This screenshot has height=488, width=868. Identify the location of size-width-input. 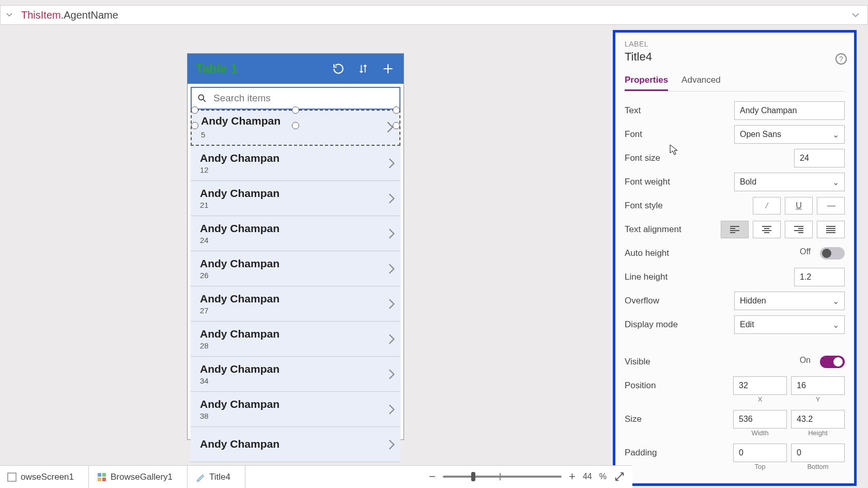
(760, 419).